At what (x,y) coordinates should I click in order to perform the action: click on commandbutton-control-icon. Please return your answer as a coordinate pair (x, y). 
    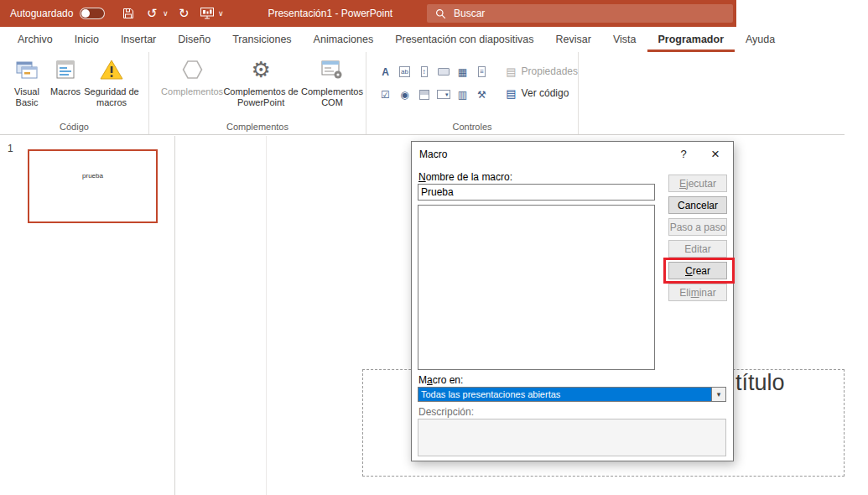
    Looking at the image, I should click on (443, 72).